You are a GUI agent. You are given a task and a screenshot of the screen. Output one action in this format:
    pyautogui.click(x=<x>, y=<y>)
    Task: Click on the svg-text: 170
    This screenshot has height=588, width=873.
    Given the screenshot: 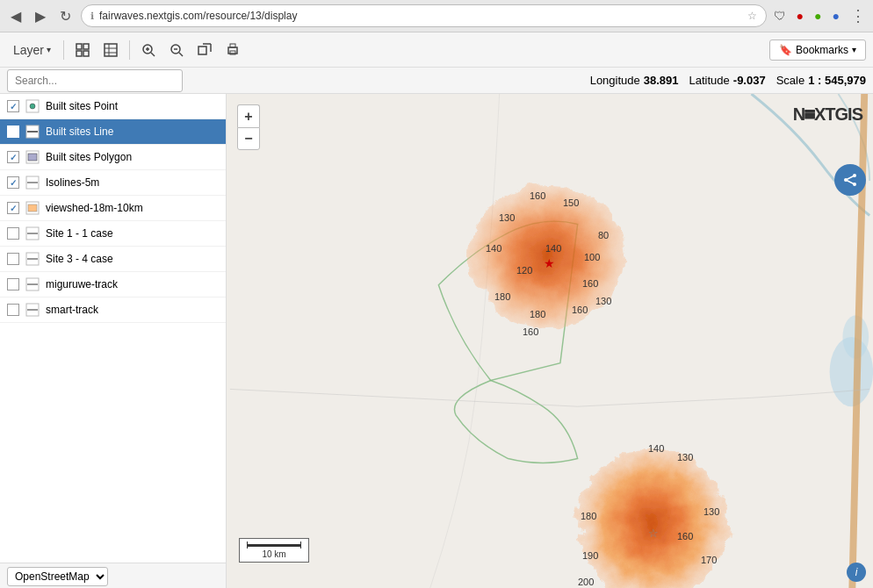 What is the action you would take?
    pyautogui.click(x=709, y=560)
    